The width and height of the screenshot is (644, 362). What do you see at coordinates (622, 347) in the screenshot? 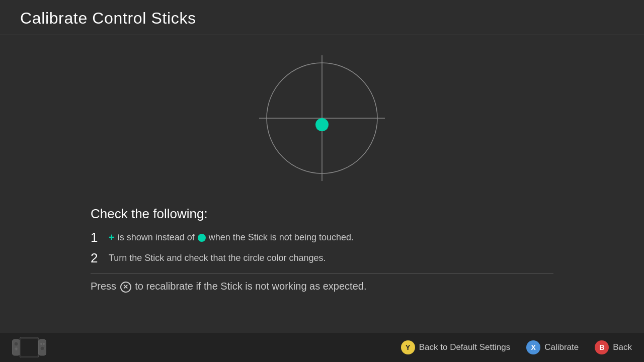
I see `back-label: Back` at bounding box center [622, 347].